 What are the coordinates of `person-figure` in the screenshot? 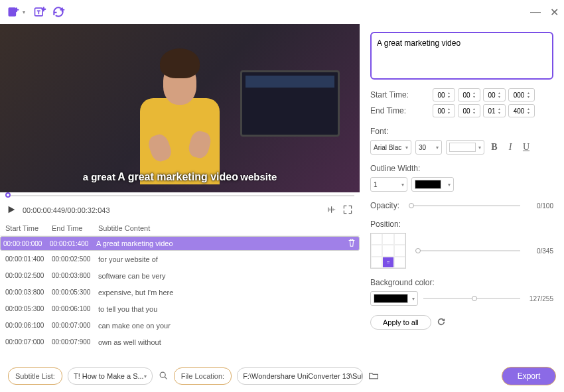 It's located at (180, 115).